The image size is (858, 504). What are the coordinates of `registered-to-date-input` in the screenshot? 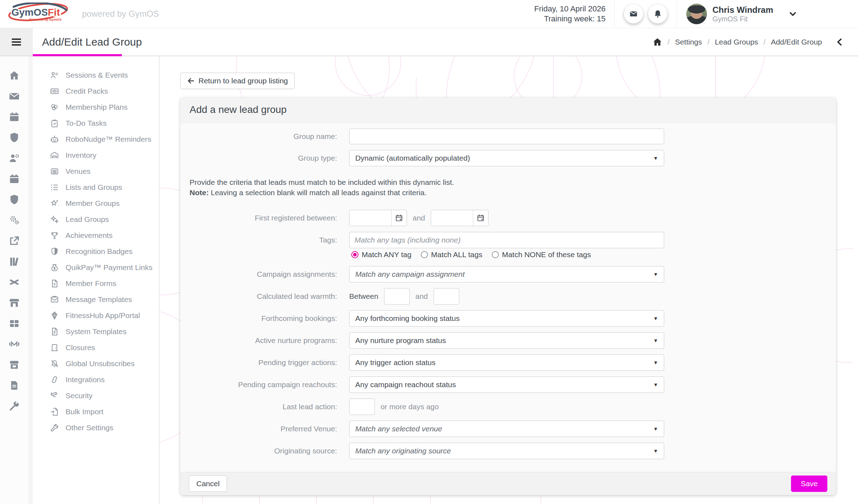 It's located at (460, 218).